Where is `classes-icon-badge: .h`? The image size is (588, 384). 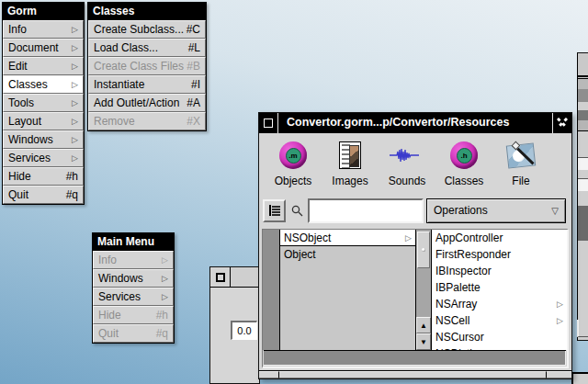
classes-icon-badge: .h is located at coordinates (465, 156).